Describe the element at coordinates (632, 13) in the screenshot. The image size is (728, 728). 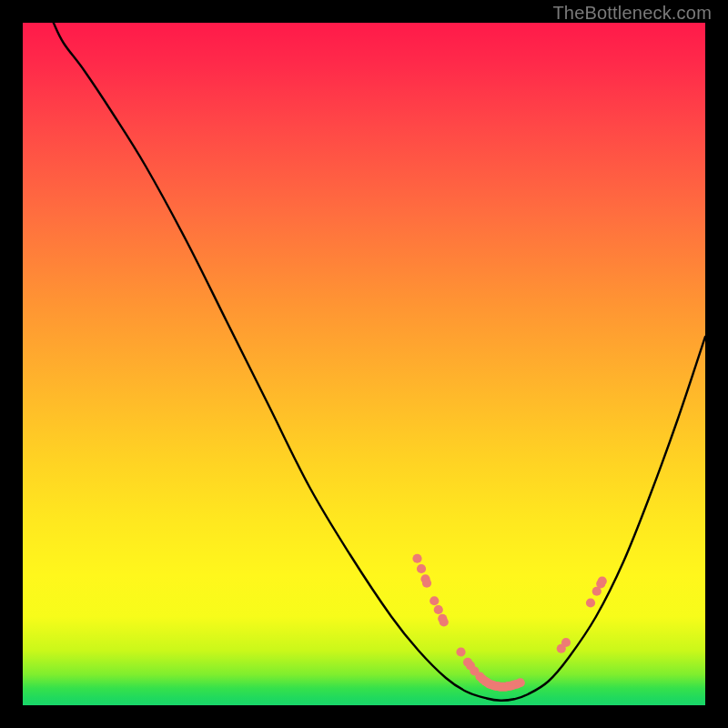
I see `attribution-text: TheBottleneck.com` at that location.